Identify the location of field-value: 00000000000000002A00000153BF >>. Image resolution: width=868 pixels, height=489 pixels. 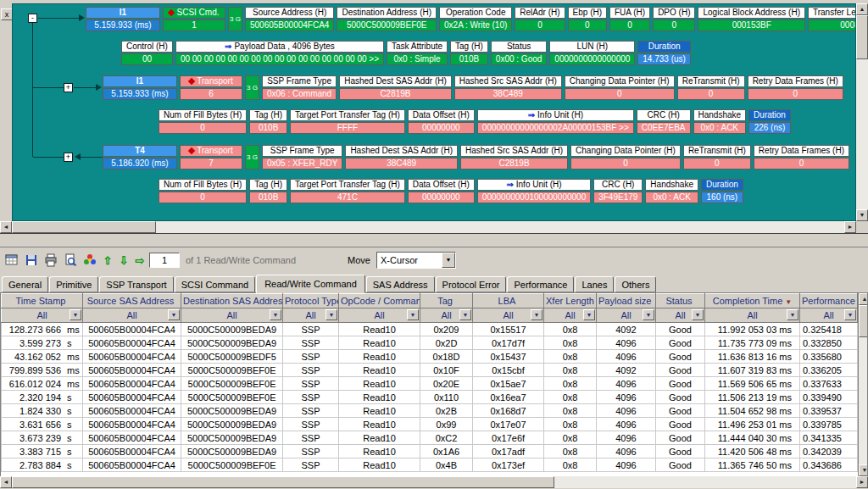
(556, 128).